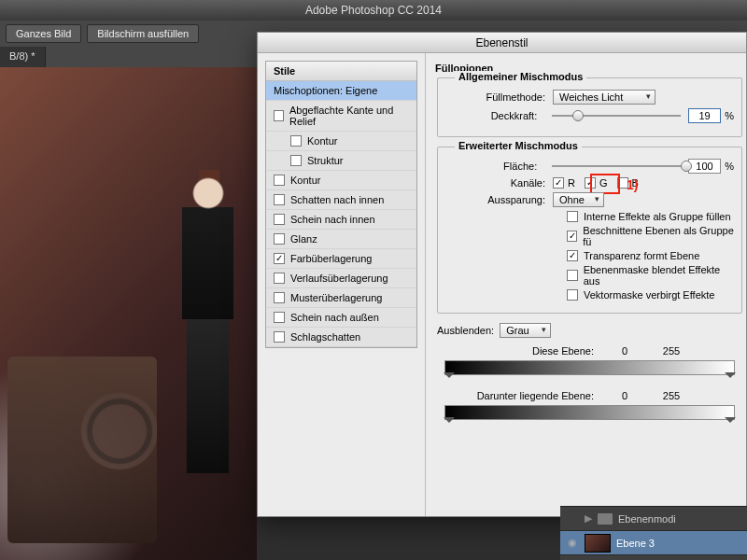  Describe the element at coordinates (650, 236) in the screenshot. I see `advanced-option-row: ✓Beschnittene Ebenen als Gruppe fü` at that location.